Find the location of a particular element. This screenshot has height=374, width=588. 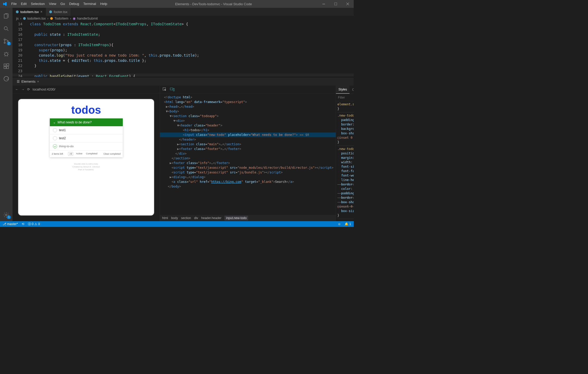

menu-edit: Edit is located at coordinates (24, 4).